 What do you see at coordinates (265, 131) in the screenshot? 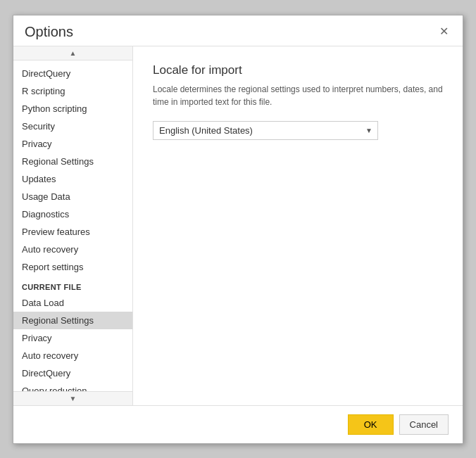
I see `locale-select-wrapper: English (United States)English (United K…` at bounding box center [265, 131].